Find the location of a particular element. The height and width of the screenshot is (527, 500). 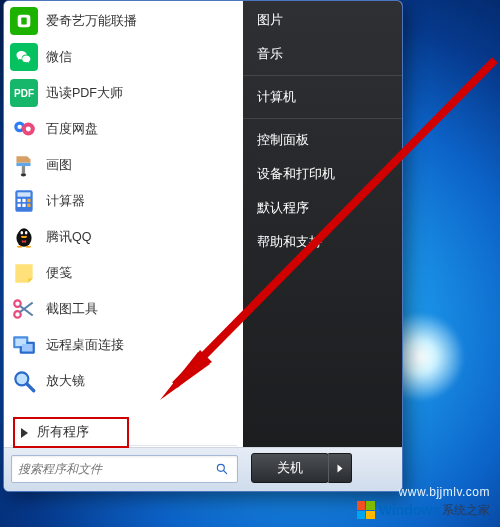

shutdown-button: 关机 is located at coordinates (290, 468).